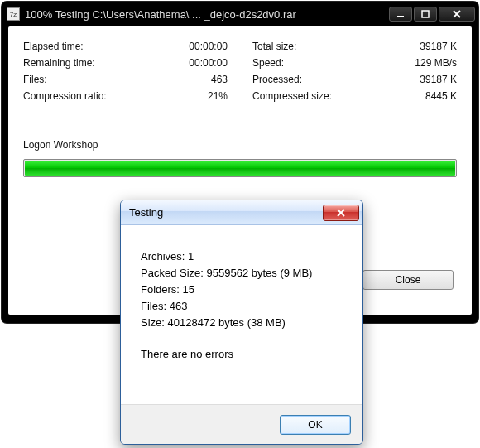 This screenshot has height=448, width=480. I want to click on ok-button: OK, so click(315, 425).